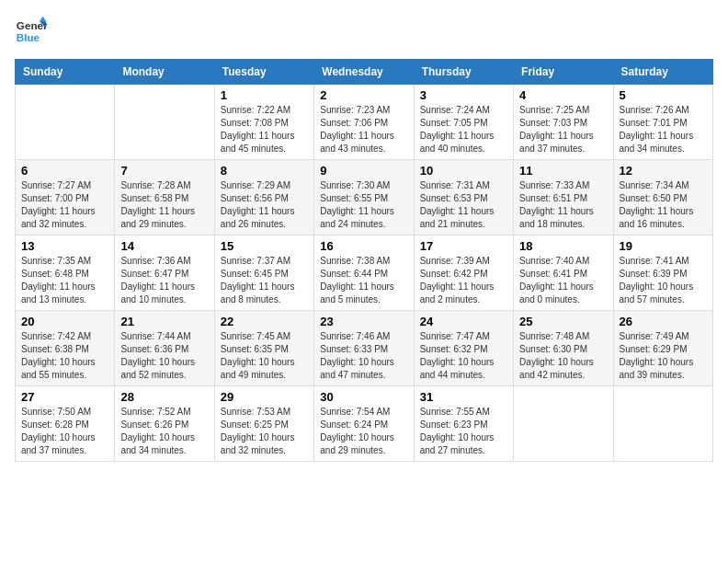  I want to click on day-number: 15, so click(265, 247).